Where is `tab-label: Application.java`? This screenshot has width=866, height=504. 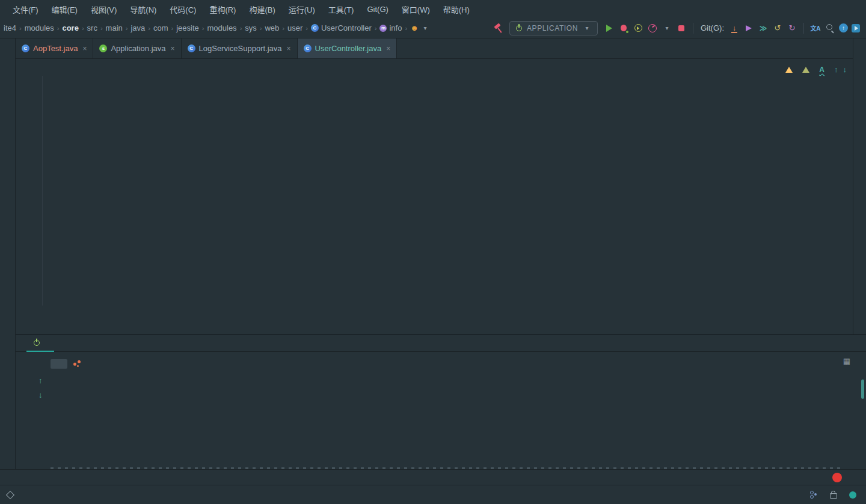 tab-label: Application.java is located at coordinates (138, 48).